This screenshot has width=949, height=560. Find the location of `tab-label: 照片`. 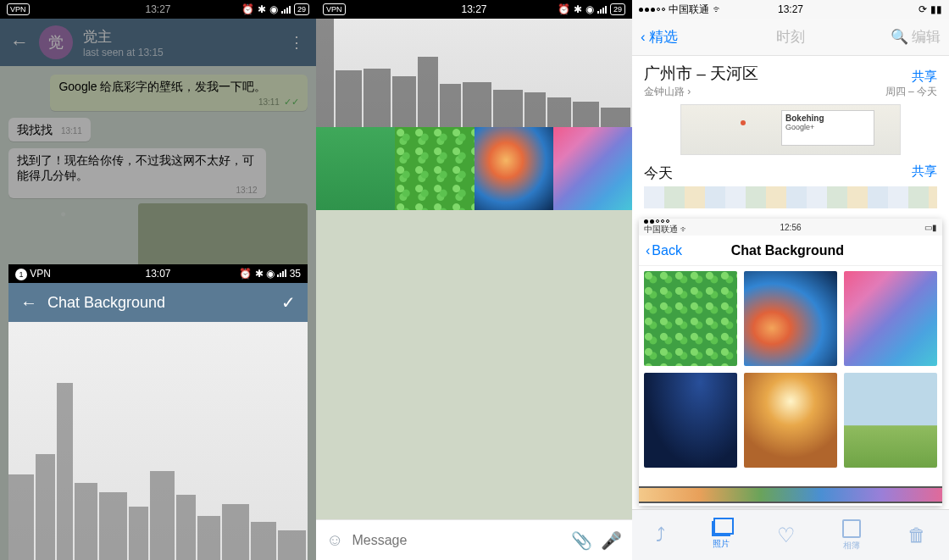

tab-label: 照片 is located at coordinates (721, 544).